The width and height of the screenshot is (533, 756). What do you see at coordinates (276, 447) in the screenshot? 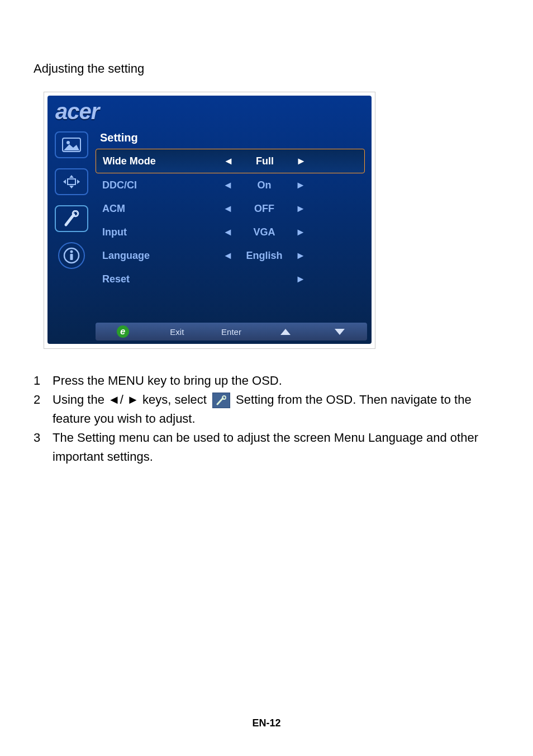
I see `step-text: The Setting menu can be used to adjust t…` at bounding box center [276, 447].